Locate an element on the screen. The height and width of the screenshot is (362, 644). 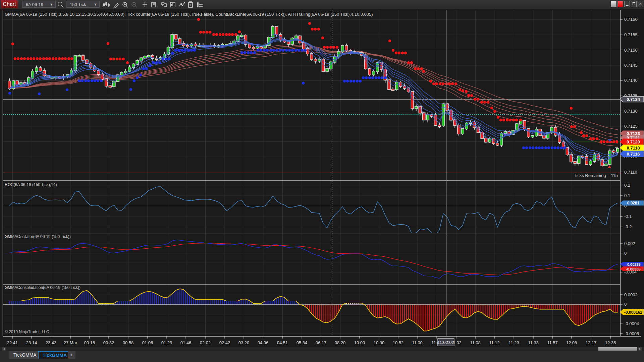
svg-text:GMMAConsolodation(6A 06-19 (15: GMMAConsolodation(6A 06-19 (150 Tick)) is located at coordinates (43, 288).